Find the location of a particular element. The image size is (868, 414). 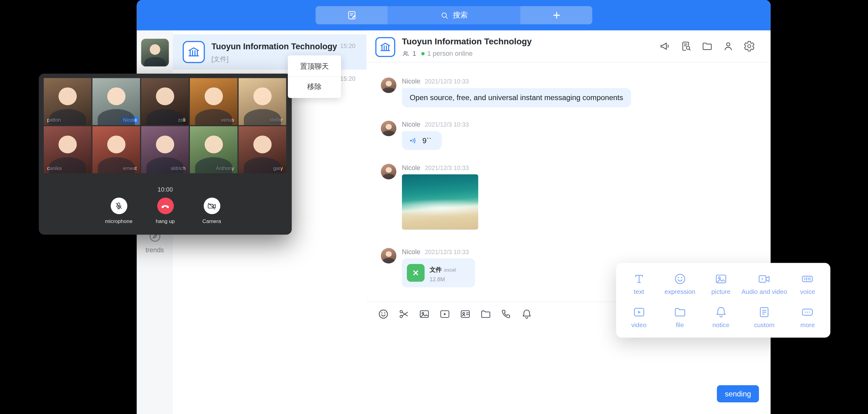

menu-item-remove: 移除 is located at coordinates (314, 87).